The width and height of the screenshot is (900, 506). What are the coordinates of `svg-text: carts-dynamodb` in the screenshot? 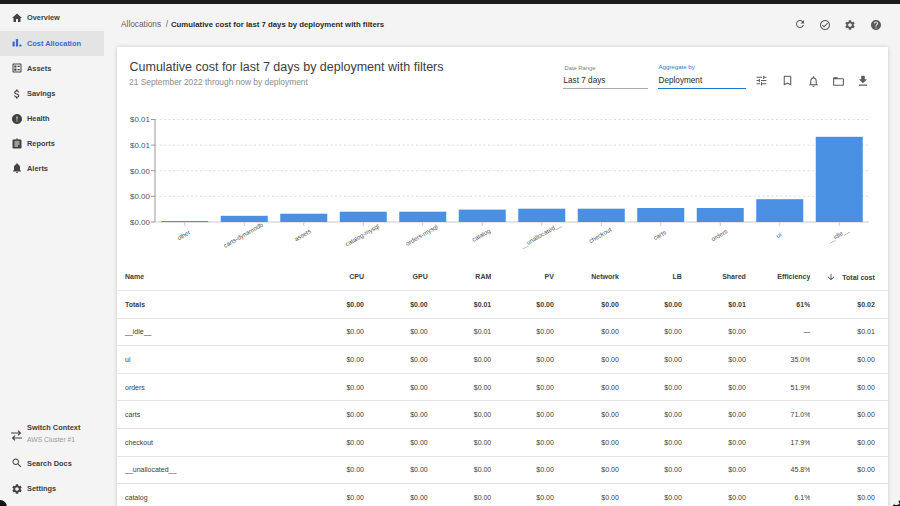 It's located at (243, 234).